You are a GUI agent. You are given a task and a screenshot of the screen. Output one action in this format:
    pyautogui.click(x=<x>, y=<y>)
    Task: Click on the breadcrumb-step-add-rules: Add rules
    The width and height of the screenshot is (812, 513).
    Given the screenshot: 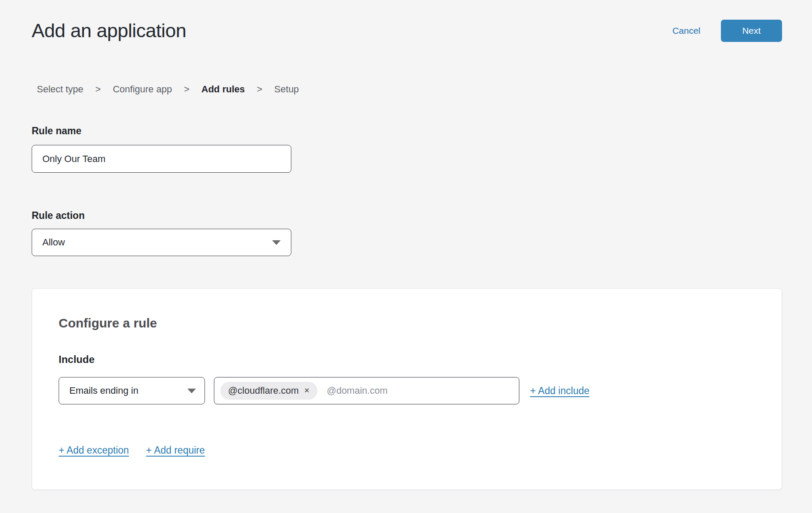 What is the action you would take?
    pyautogui.click(x=223, y=89)
    